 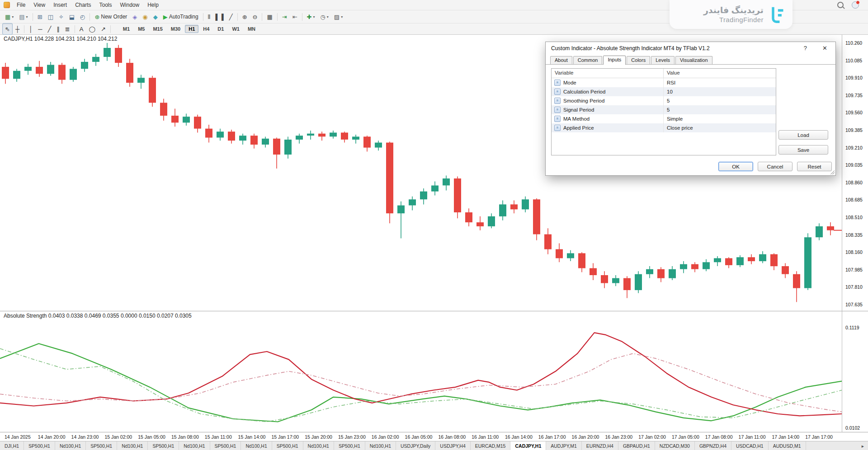 What do you see at coordinates (145, 17) in the screenshot?
I see `mql5-community-button: ◉` at bounding box center [145, 17].